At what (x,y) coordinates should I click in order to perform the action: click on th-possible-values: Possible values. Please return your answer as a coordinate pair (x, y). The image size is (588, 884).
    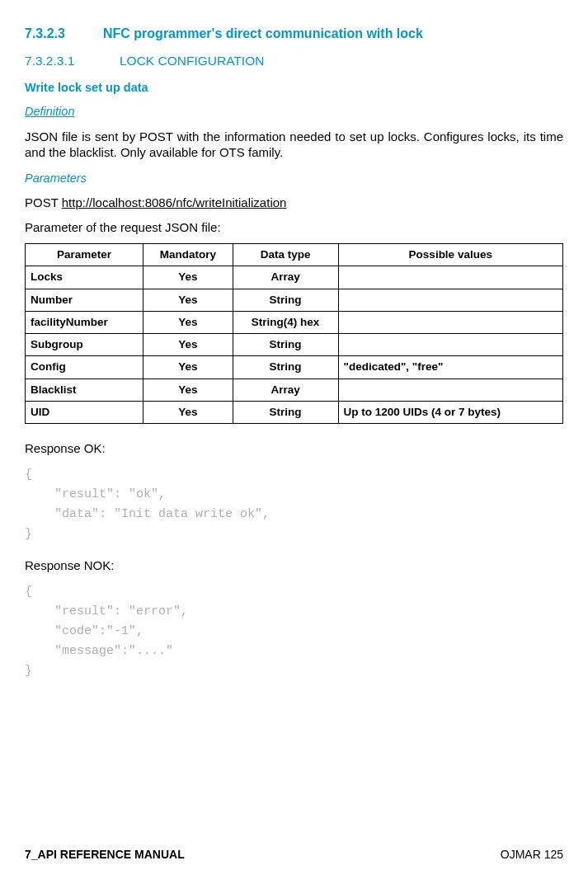
    Looking at the image, I should click on (450, 256).